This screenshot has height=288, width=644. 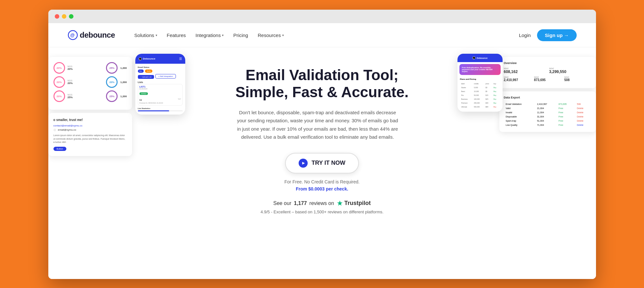 What do you see at coordinates (479, 99) in the screenshot?
I see `cell: 100,000` at bounding box center [479, 99].